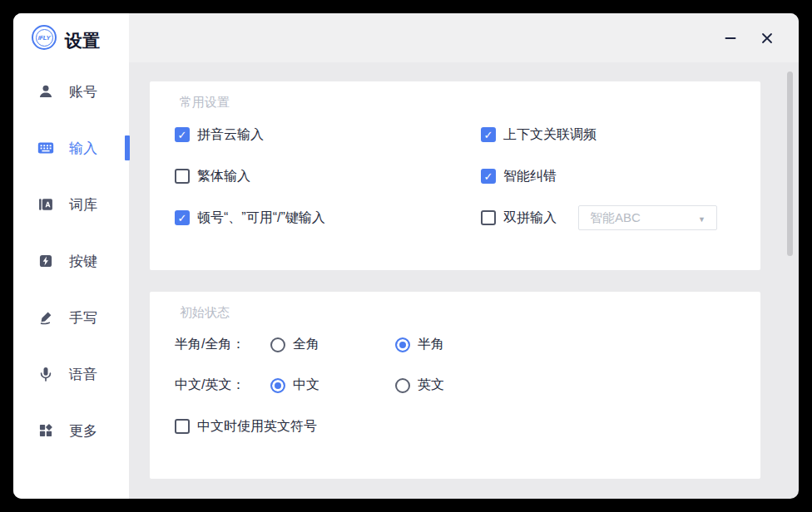 The height and width of the screenshot is (512, 812). I want to click on option-label: 中文时使用英文符号, so click(257, 427).